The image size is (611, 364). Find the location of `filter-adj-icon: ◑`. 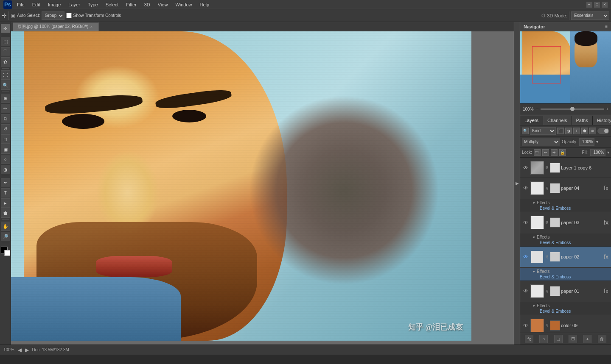

filter-adj-icon: ◑ is located at coordinates (569, 131).